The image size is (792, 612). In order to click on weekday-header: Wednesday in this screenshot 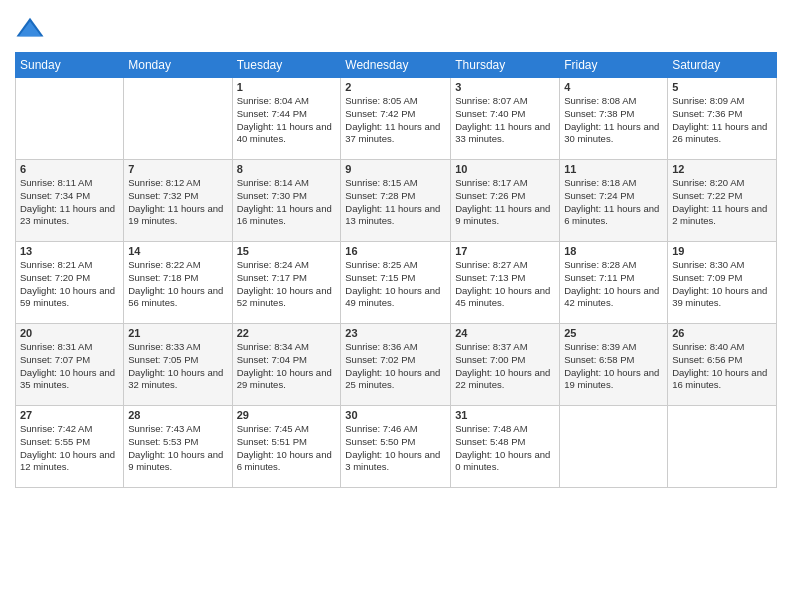, I will do `click(396, 66)`.